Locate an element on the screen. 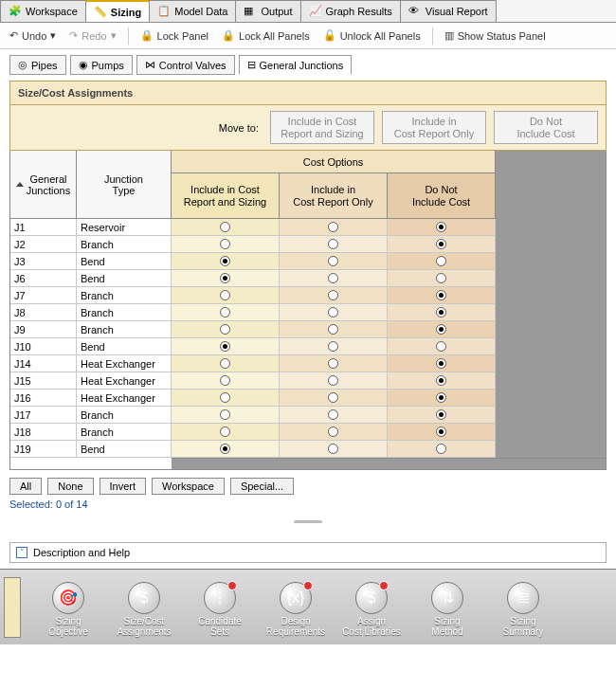 The image size is (616, 689). select-none-button: None is located at coordinates (70, 486).